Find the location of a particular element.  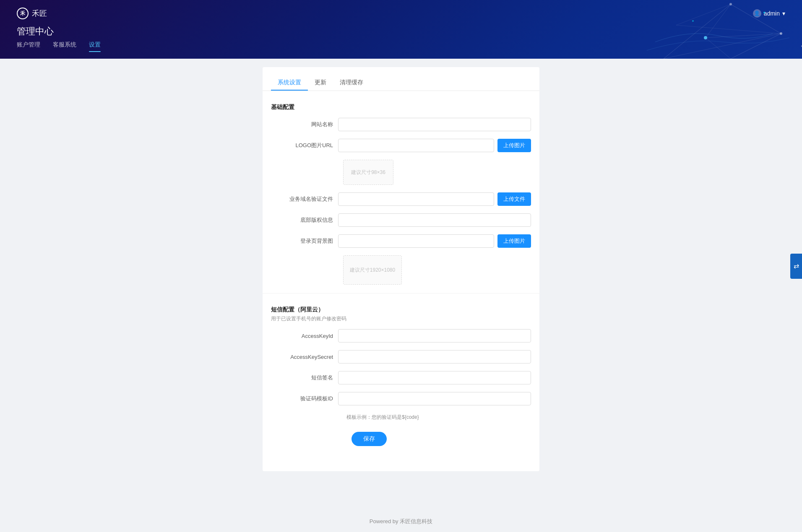

control-verify-template is located at coordinates (435, 399).